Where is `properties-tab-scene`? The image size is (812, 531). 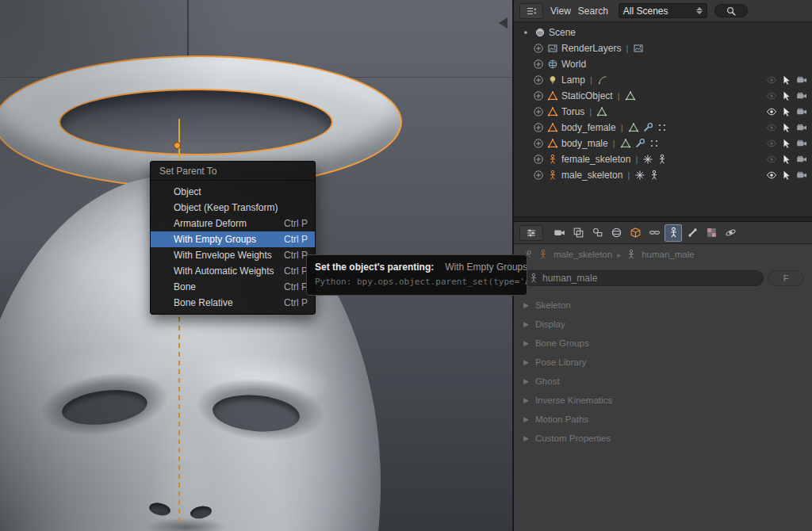 properties-tab-scene is located at coordinates (597, 233).